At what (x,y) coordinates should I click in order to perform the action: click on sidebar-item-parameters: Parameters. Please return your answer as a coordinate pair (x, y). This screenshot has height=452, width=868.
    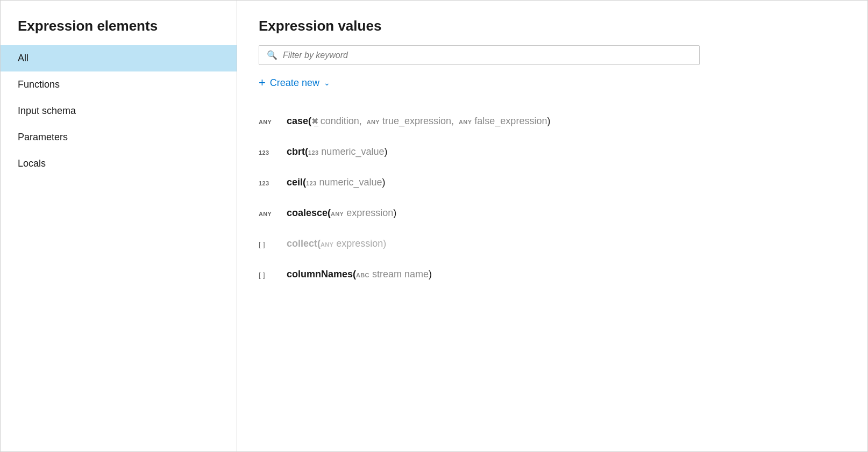
    Looking at the image, I should click on (118, 138).